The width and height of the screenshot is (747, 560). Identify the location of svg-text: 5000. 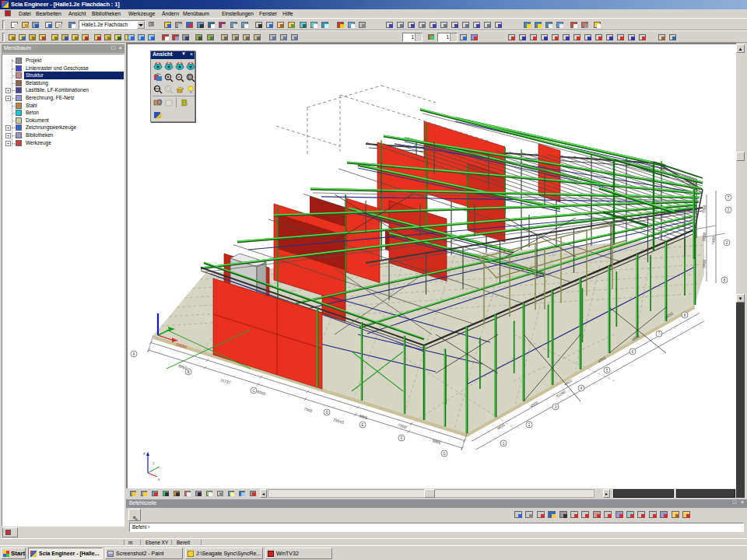
(703, 236).